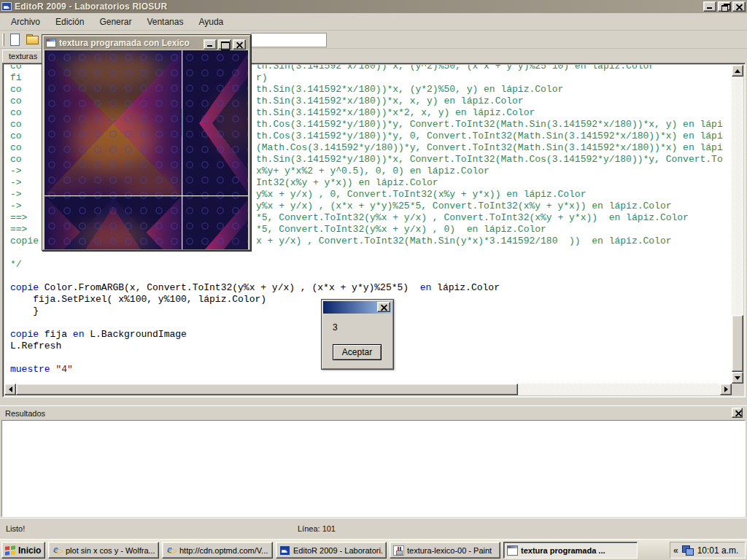 The height and width of the screenshot is (560, 747). What do you see at coordinates (738, 71) in the screenshot?
I see `scroll-up-icon` at bounding box center [738, 71].